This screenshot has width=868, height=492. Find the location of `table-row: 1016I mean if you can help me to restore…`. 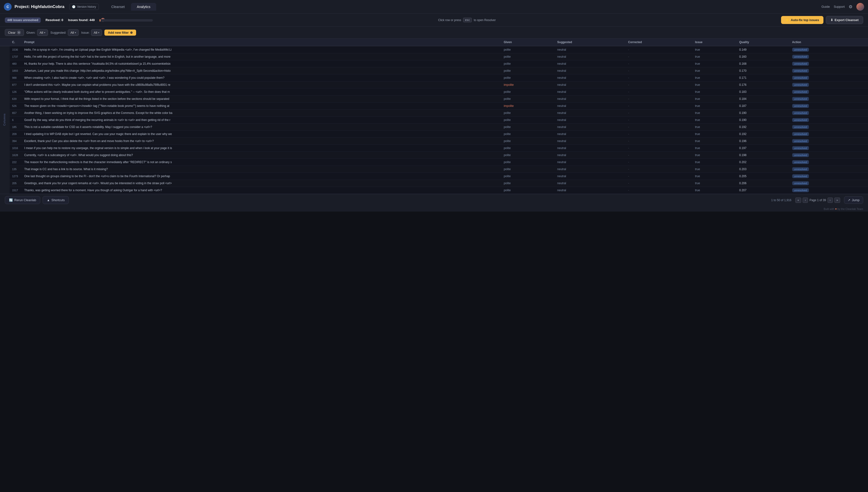

table-row: 1016I mean if you can help me to restore… is located at coordinates (434, 148).